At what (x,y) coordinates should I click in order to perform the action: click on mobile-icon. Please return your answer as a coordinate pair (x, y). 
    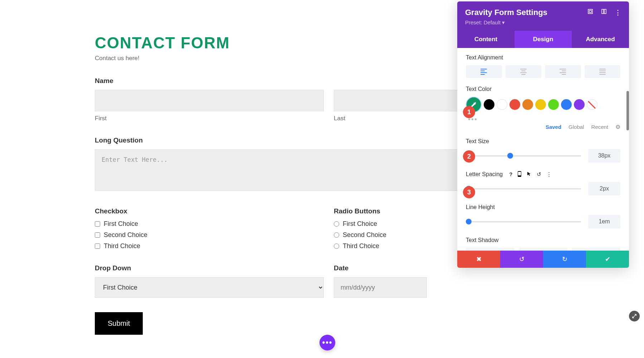
    Looking at the image, I should click on (519, 174).